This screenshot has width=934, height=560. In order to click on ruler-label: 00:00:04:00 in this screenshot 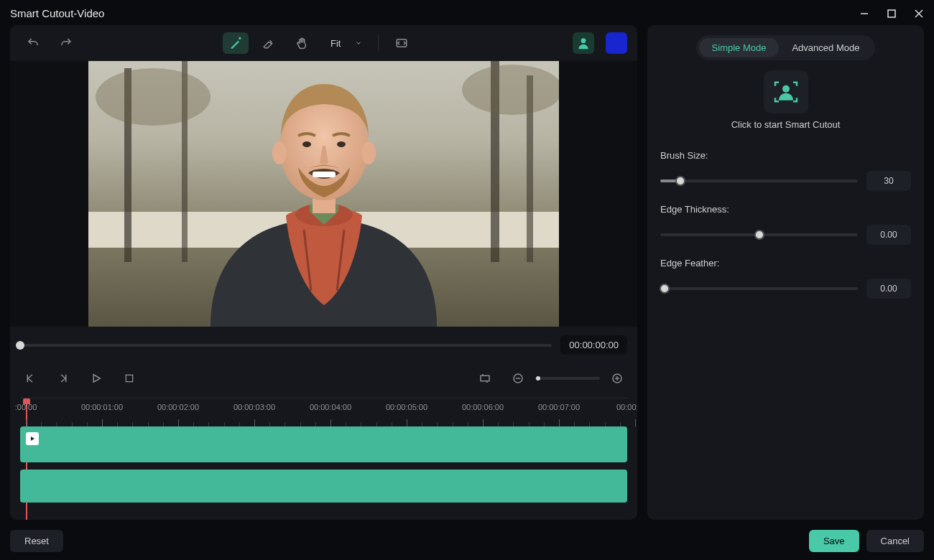, I will do `click(330, 407)`.